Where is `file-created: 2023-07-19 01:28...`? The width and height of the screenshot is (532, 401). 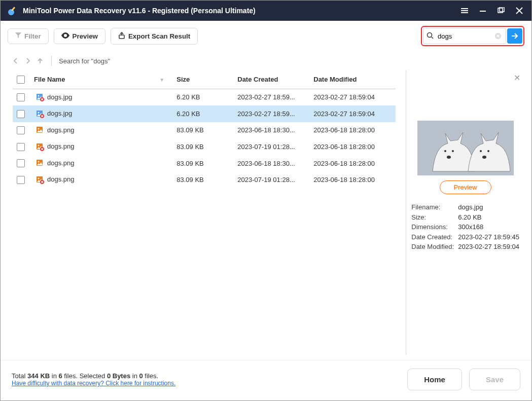 file-created: 2023-07-19 01:28... is located at coordinates (271, 179).